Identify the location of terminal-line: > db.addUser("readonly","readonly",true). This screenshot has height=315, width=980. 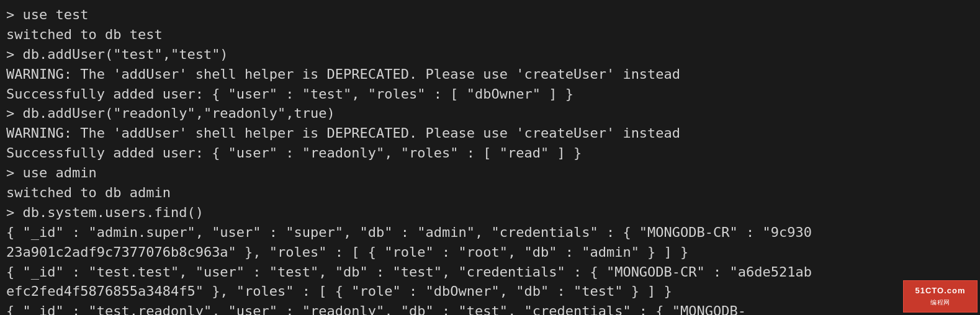
(490, 113).